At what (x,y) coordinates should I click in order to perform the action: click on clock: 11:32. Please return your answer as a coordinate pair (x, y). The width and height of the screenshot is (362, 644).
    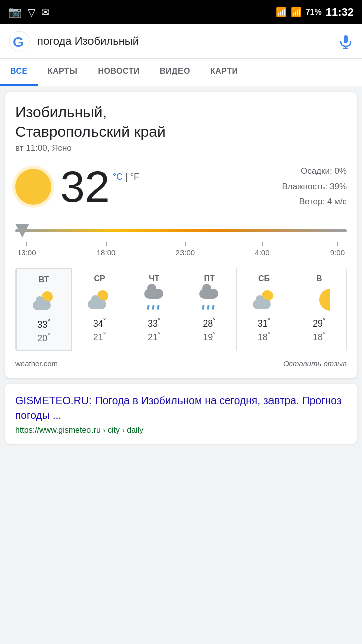
    Looking at the image, I should click on (340, 12).